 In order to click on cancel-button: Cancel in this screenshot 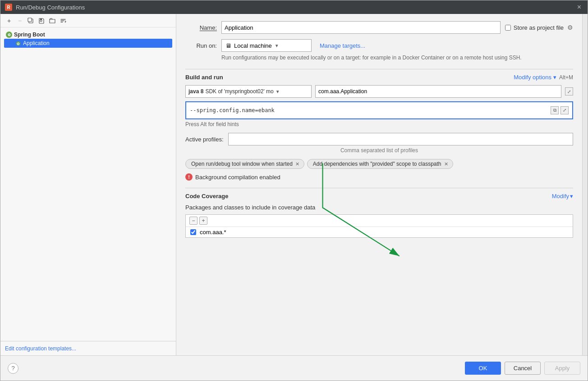, I will do `click(523, 368)`.